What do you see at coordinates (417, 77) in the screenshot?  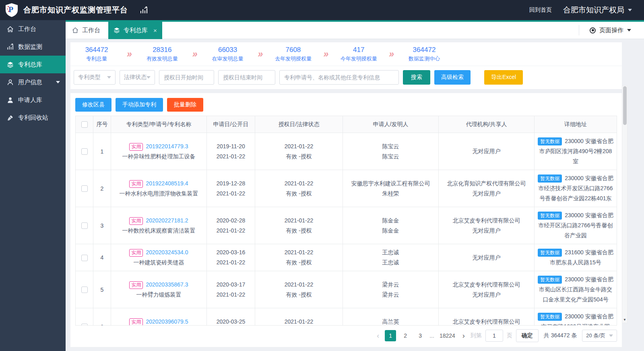 I see `search-button: 搜索` at bounding box center [417, 77].